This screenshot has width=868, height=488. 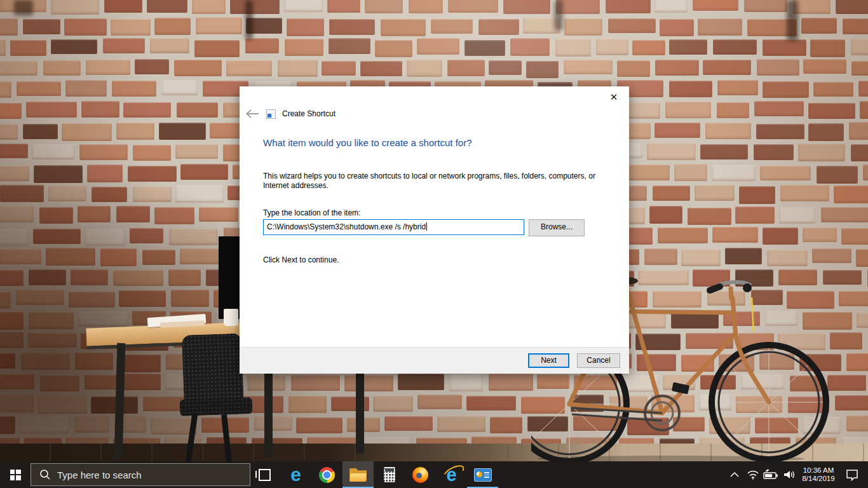 I want to click on location-input: C:\Windows\System32\shutdown.exe /s /hyb…, so click(x=394, y=227).